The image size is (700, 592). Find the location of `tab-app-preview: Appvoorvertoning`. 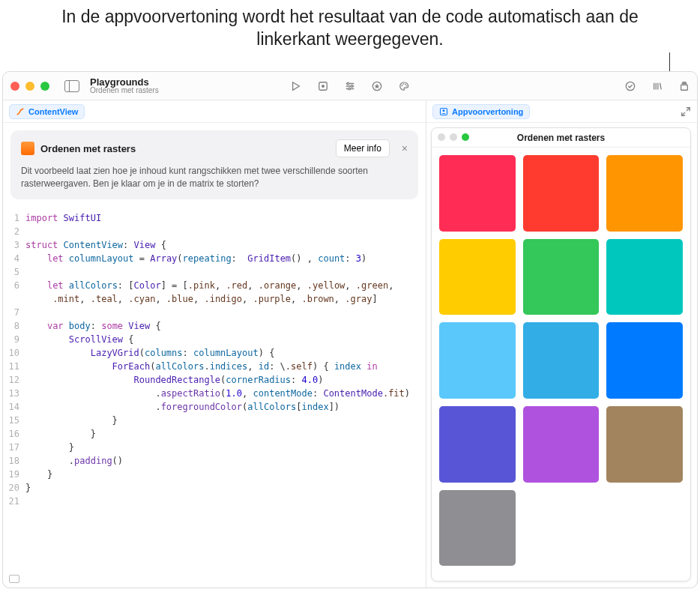

tab-app-preview: Appvoorvertoning is located at coordinates (481, 112).